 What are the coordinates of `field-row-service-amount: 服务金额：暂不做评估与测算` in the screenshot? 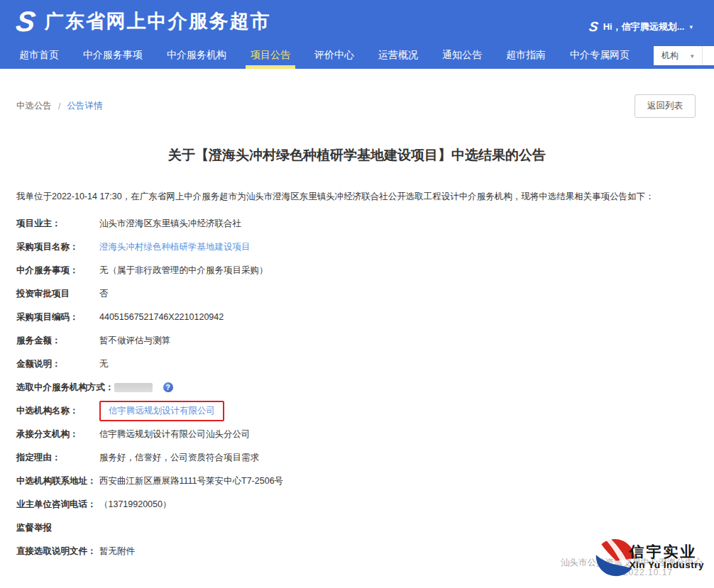 It's located at (357, 340).